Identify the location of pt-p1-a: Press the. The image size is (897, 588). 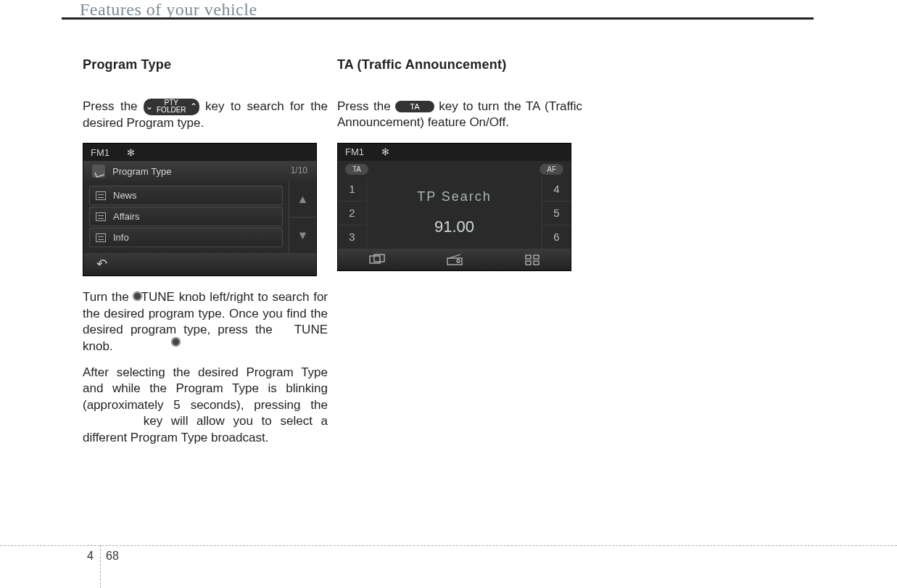
(113, 106).